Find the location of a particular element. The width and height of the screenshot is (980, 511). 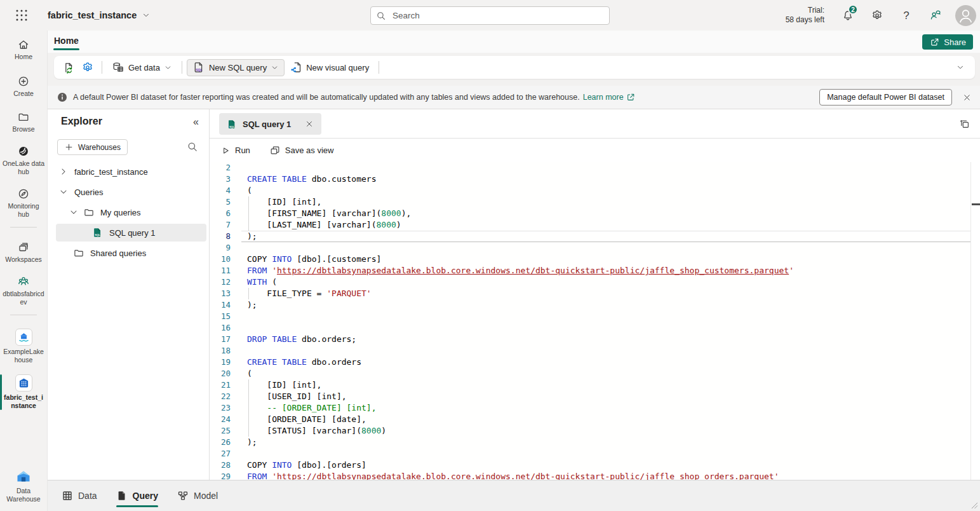

code-line: 7 [LAST_NAME] [varchar](8000) is located at coordinates (594, 225).